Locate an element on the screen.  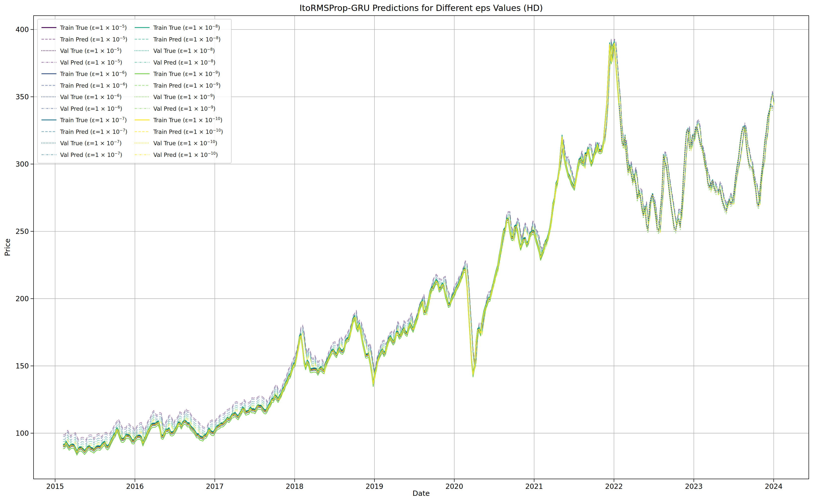
legend-item: Val True (ε=1 × 10−10) is located at coordinates (181, 143).